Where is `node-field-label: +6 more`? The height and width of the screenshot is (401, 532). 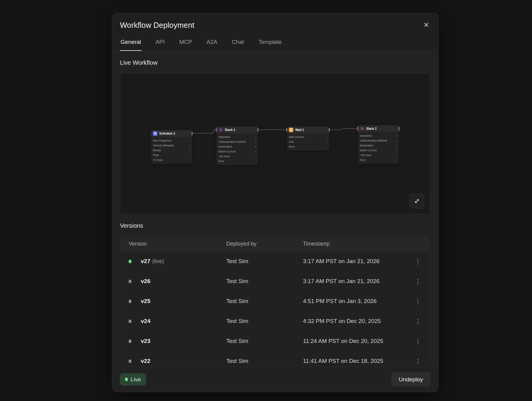
node-field-label: +6 more is located at coordinates (158, 160).